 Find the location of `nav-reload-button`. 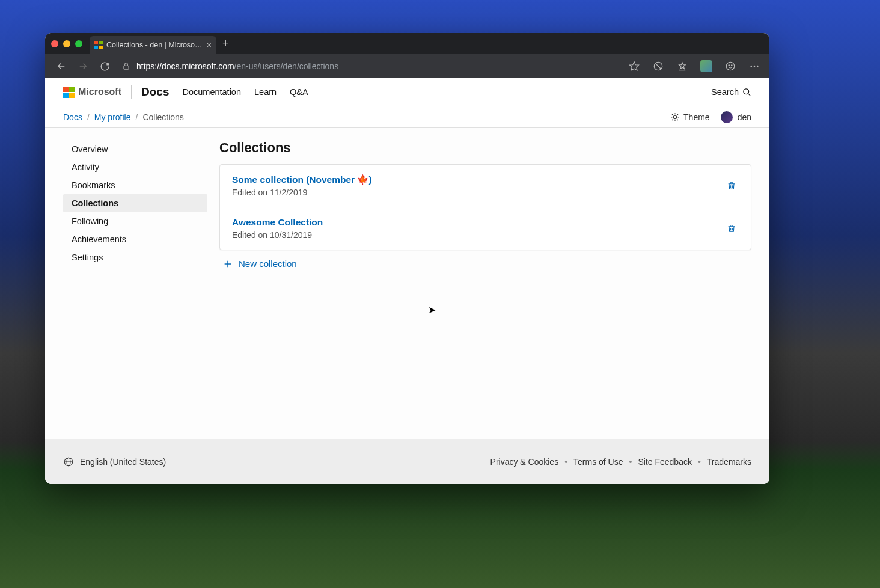

nav-reload-button is located at coordinates (105, 66).